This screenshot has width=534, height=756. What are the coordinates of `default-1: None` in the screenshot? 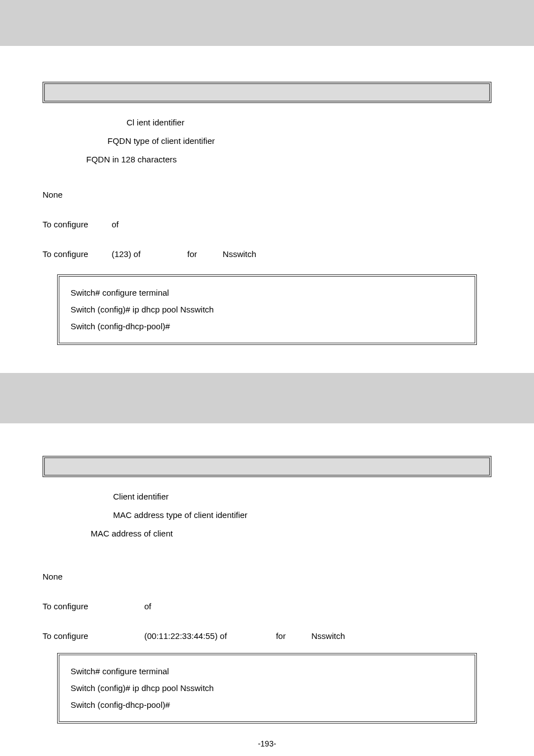 It's located at (267, 195).